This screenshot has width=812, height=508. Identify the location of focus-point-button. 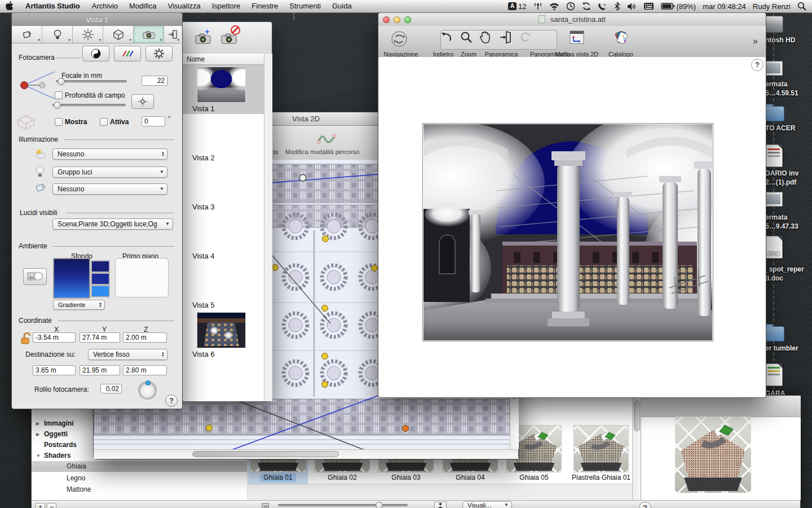
(143, 102).